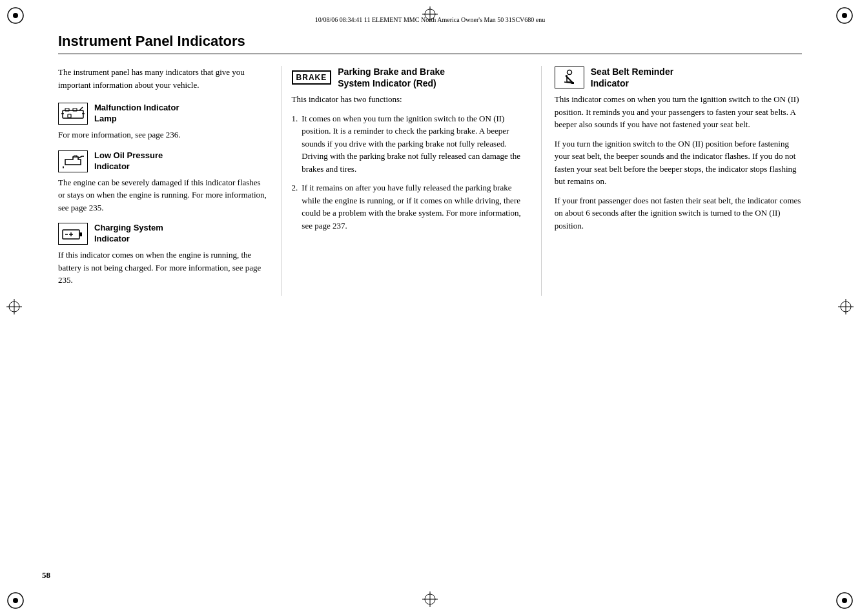 This screenshot has height=616, width=860. Describe the element at coordinates (412, 172) in the screenshot. I see `parking-brake-list: 1. It comes on when you turn the ignitio…` at that location.